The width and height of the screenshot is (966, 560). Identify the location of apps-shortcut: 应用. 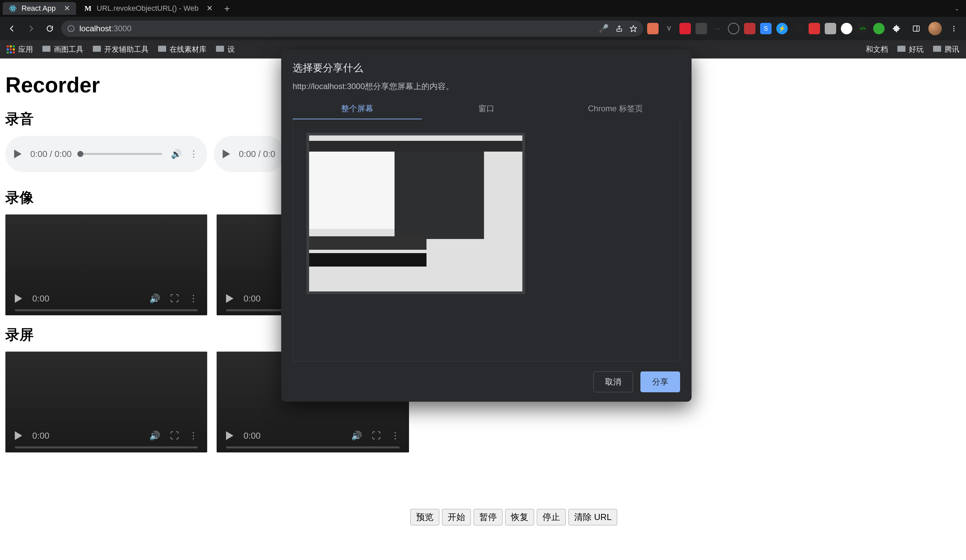
(20, 49).